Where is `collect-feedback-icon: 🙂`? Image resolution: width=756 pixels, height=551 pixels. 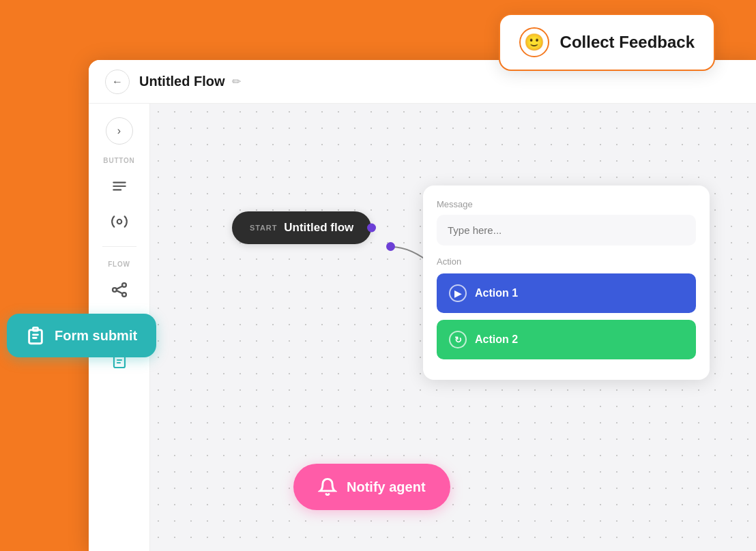 collect-feedback-icon: 🙂 is located at coordinates (534, 42).